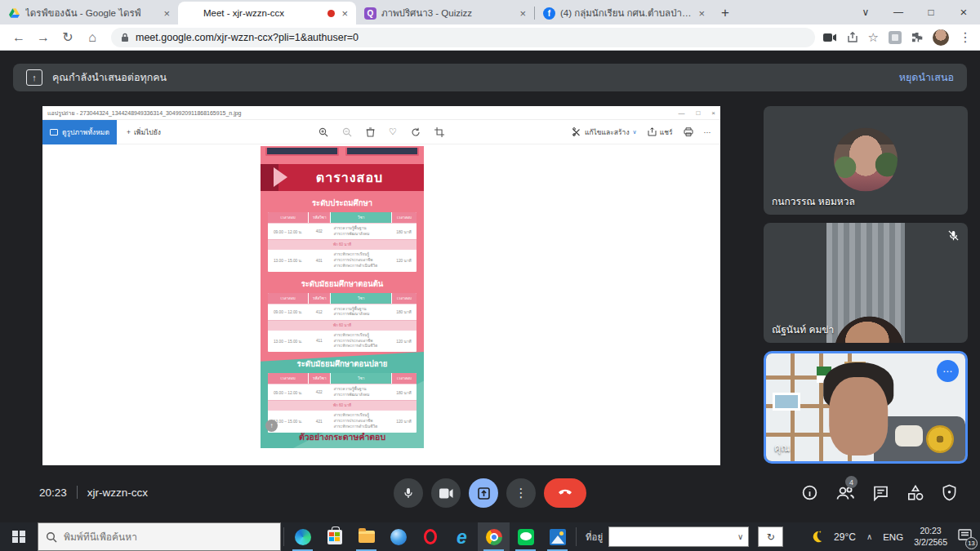 The height and width of the screenshot is (551, 980). What do you see at coordinates (366, 537) in the screenshot?
I see `taskbar-file-explorer` at bounding box center [366, 537].